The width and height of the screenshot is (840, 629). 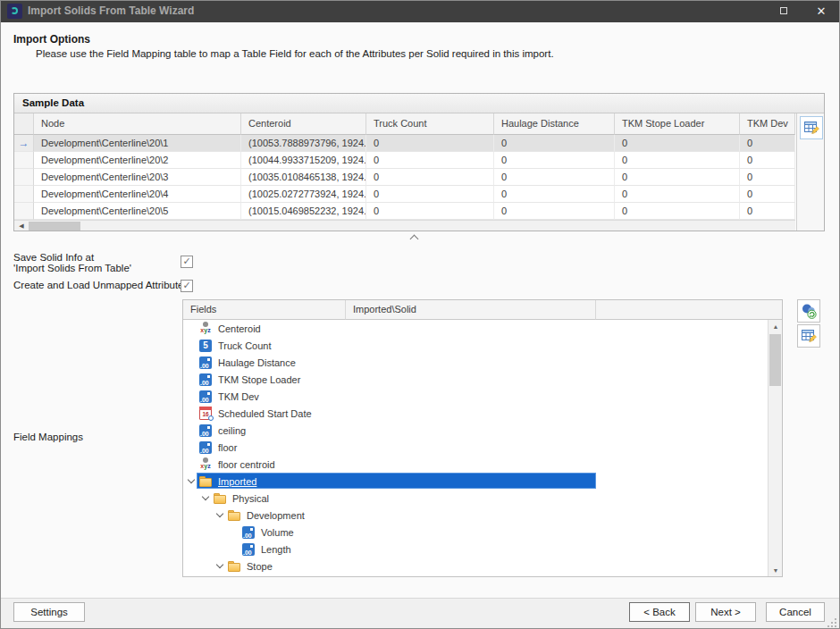 I want to click on tree-item-development: Development, so click(x=475, y=515).